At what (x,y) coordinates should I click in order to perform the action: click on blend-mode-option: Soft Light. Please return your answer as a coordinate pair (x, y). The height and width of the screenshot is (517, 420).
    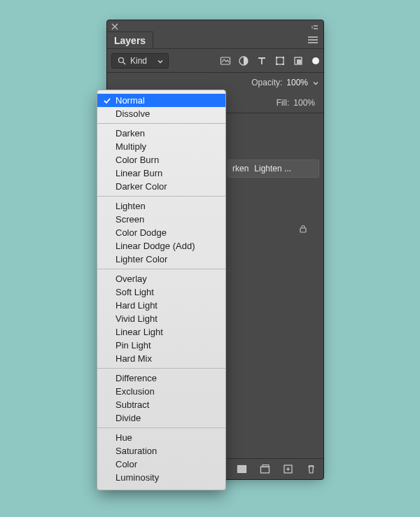
    Looking at the image, I should click on (161, 292).